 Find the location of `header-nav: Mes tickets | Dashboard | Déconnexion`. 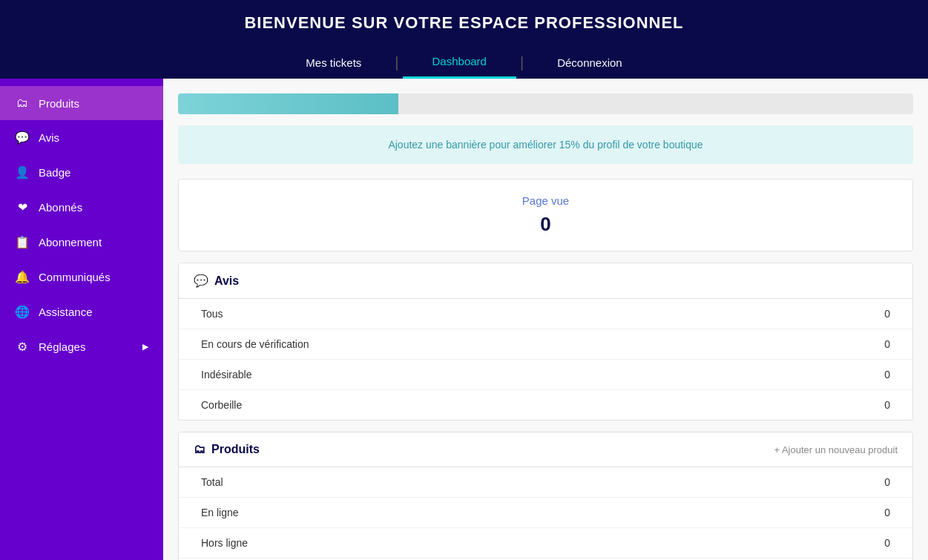

header-nav: Mes tickets | Dashboard | Déconnexion is located at coordinates (464, 62).